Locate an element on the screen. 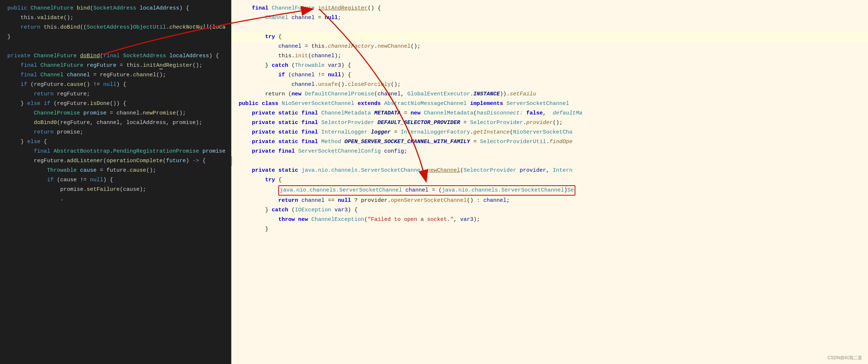  code-line-17: regFuture.addListener(operationComplete(… is located at coordinates (115, 161).